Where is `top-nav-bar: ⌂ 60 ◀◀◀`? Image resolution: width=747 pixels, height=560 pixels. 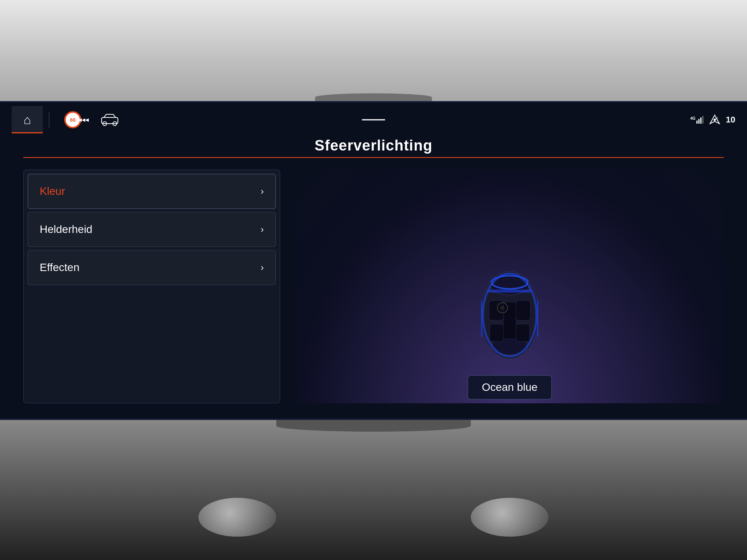
top-nav-bar: ⌂ 60 ◀◀◀ is located at coordinates (374, 120).